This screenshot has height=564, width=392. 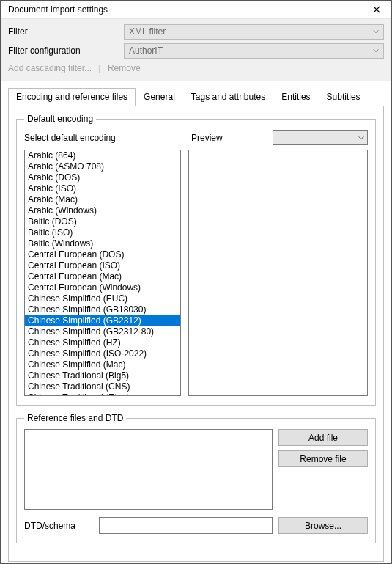 What do you see at coordinates (196, 138) in the screenshot?
I see `encoding-header: Select default encoding Preview` at bounding box center [196, 138].